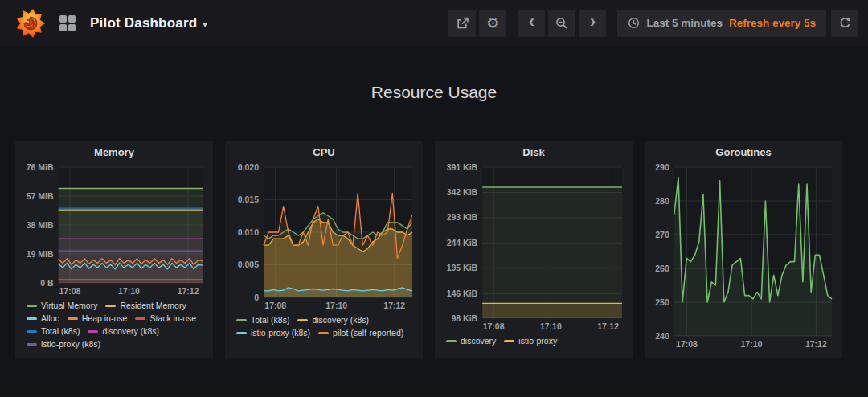  I want to click on legend-label: Virtual Memory, so click(69, 305).